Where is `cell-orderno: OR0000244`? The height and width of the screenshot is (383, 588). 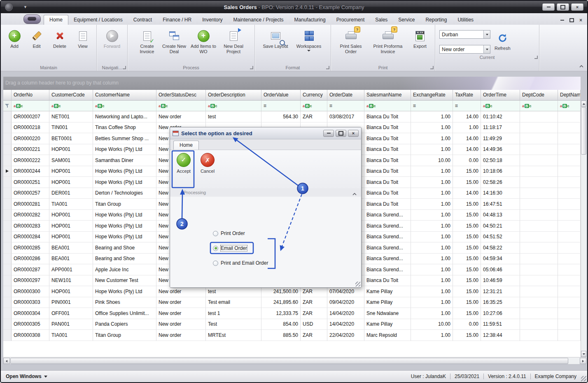
cell-orderno: OR0000244 is located at coordinates (30, 172).